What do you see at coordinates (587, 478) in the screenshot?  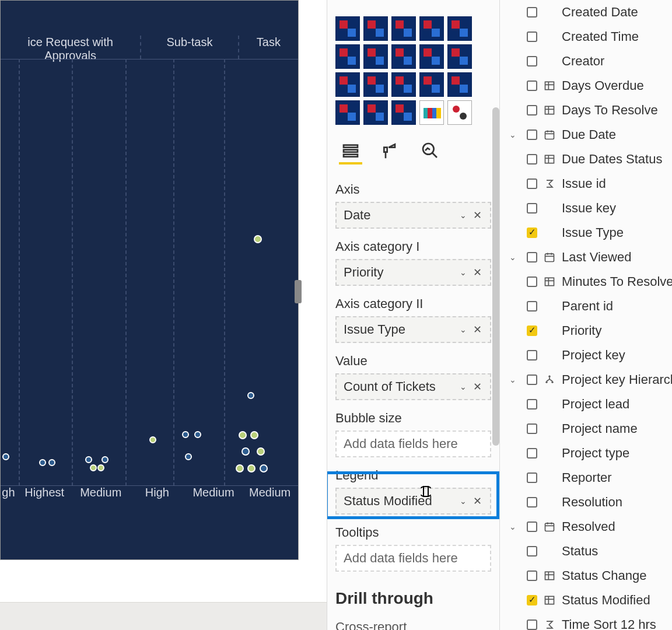 I see `field-row: Reporter` at bounding box center [587, 478].